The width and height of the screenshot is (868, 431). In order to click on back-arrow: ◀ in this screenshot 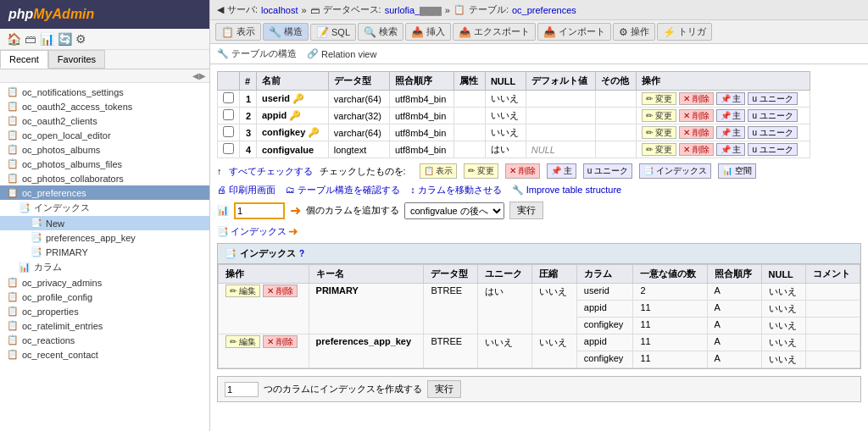, I will do `click(220, 10)`.